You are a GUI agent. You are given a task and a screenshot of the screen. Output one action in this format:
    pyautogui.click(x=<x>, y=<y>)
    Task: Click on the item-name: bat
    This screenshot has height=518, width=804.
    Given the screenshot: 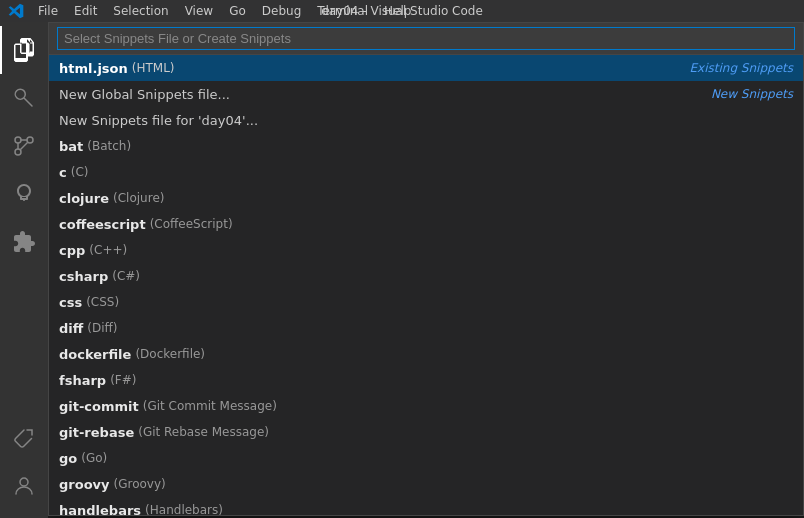 What is the action you would take?
    pyautogui.click(x=71, y=146)
    